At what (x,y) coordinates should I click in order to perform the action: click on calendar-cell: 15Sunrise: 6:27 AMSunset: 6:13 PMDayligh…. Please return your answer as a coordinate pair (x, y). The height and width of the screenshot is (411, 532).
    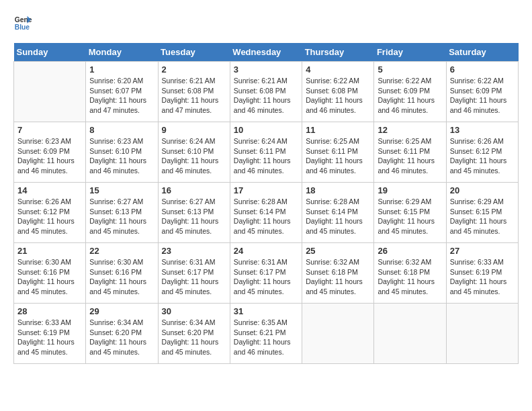
    Looking at the image, I should click on (122, 213).